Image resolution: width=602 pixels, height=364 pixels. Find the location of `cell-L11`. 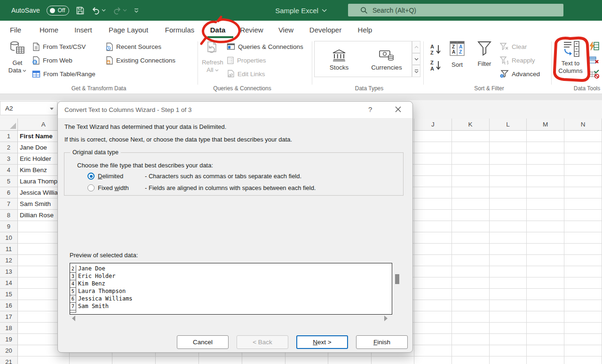

cell-L11 is located at coordinates (508, 249).